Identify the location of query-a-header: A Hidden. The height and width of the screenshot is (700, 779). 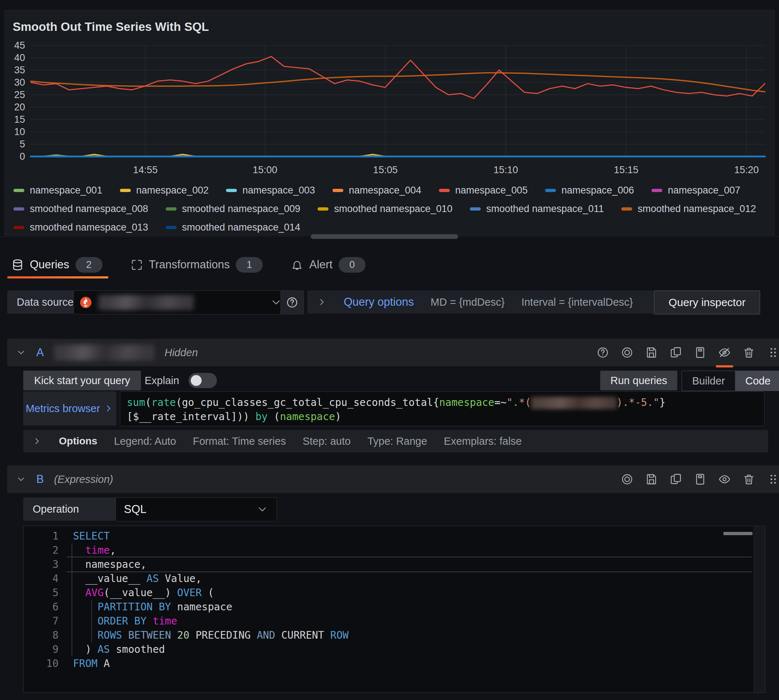
(393, 352).